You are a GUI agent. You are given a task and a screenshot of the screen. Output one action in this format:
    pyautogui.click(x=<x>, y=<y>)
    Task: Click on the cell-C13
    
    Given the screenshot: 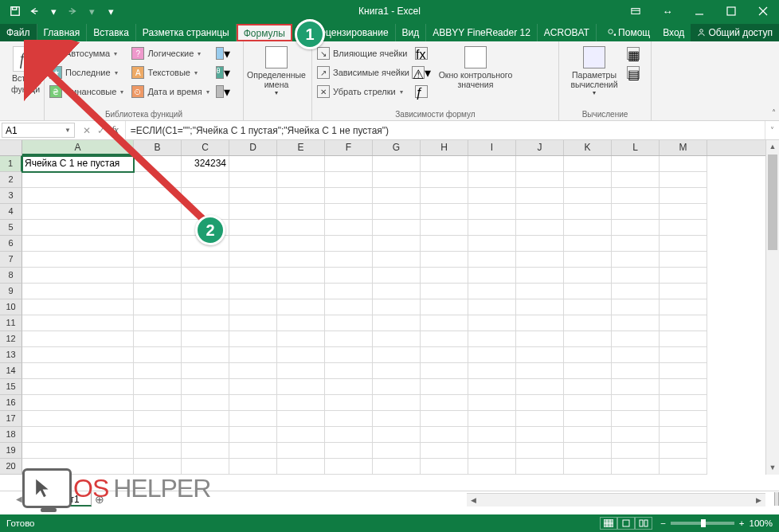 What is the action you would take?
    pyautogui.click(x=206, y=355)
    